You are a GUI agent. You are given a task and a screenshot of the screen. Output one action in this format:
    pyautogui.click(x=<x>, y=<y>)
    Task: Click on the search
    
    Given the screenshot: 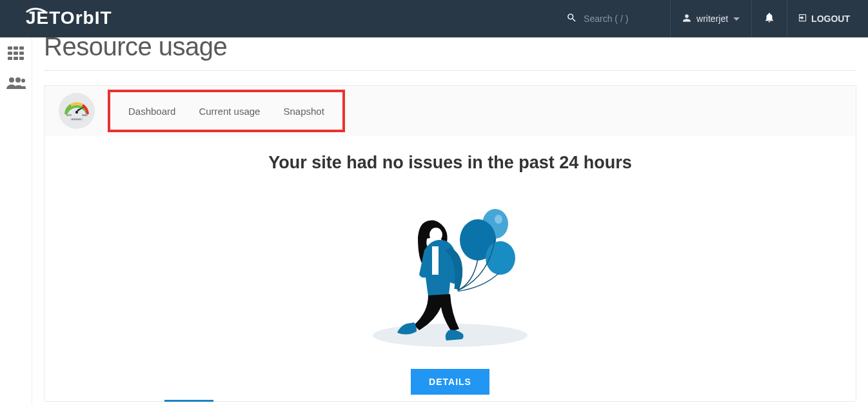 What is the action you would take?
    pyautogui.click(x=618, y=19)
    